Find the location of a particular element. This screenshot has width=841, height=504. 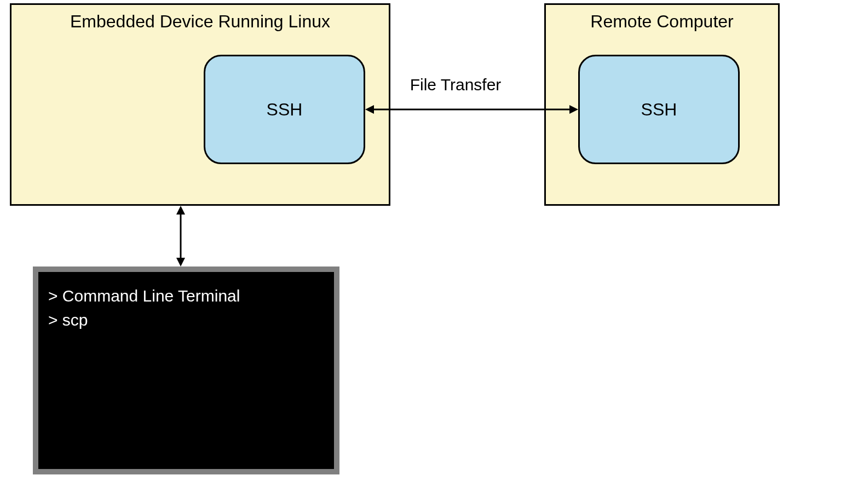

file-transfer-arrow is located at coordinates (472, 109).